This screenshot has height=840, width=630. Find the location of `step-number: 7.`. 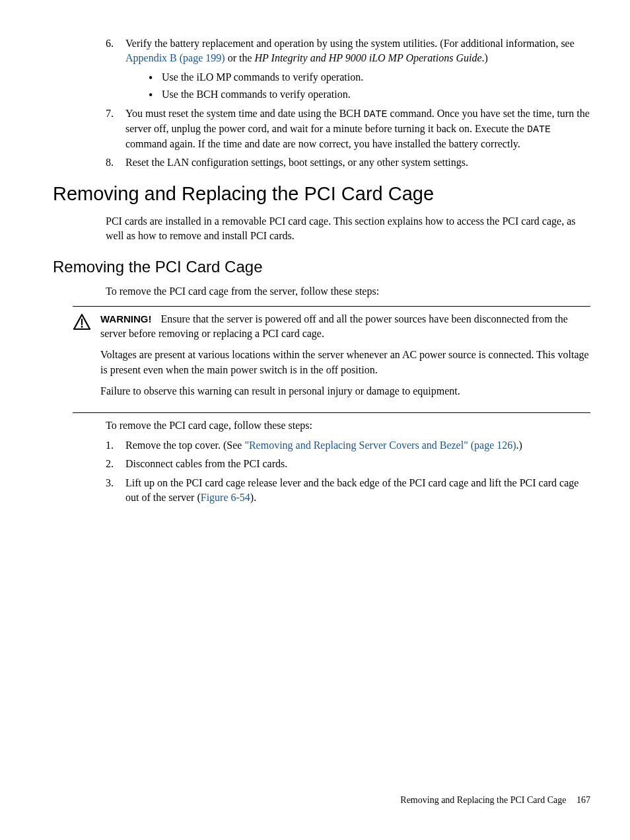

step-number: 7. is located at coordinates (110, 114).